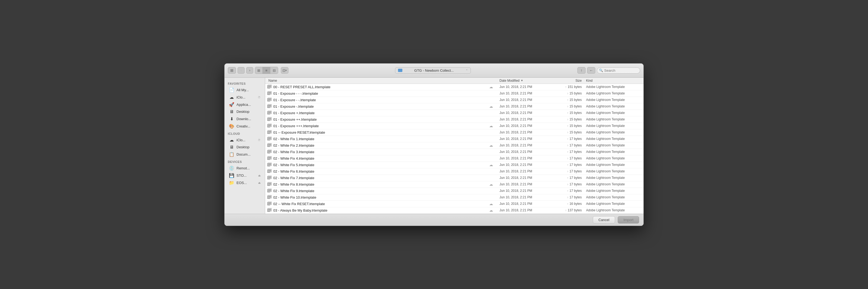  I want to click on column-header-kind: Kind, so click(614, 81).